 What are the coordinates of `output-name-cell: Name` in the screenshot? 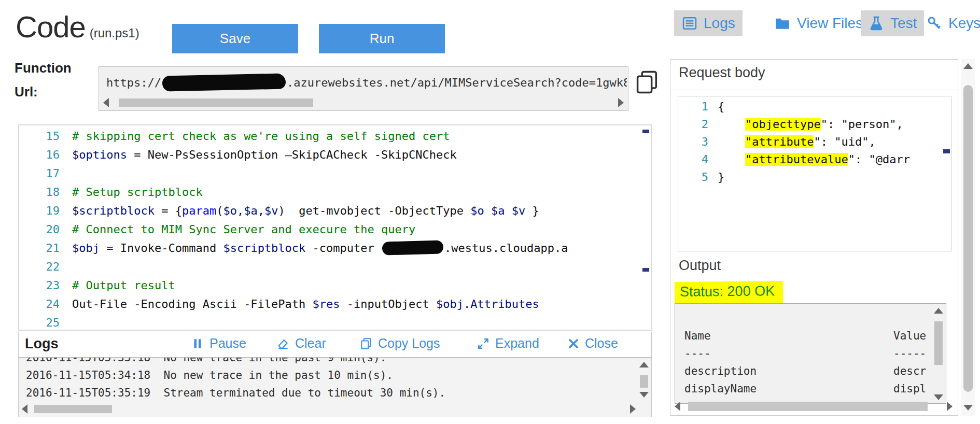 It's located at (789, 336).